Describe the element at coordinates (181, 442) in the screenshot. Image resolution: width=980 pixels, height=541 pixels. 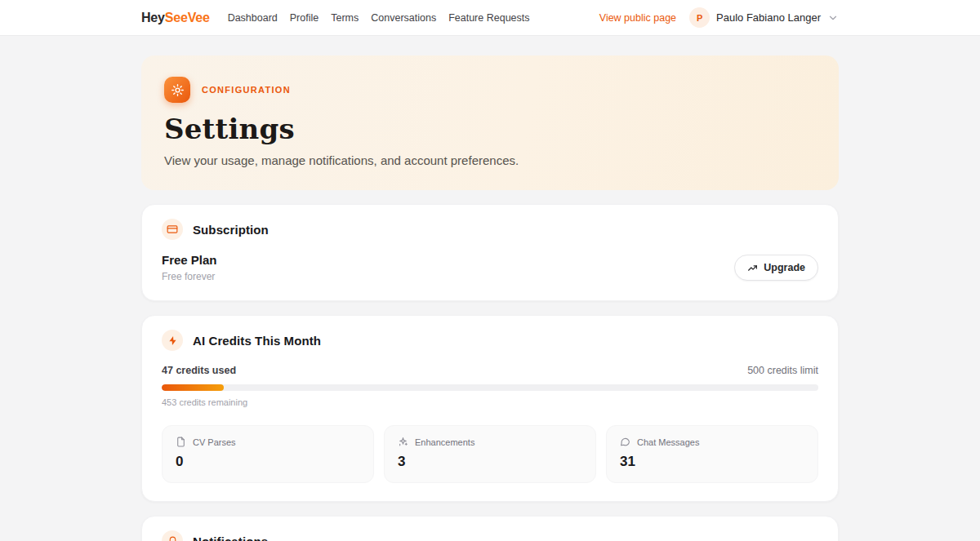
I see `file-icon` at that location.